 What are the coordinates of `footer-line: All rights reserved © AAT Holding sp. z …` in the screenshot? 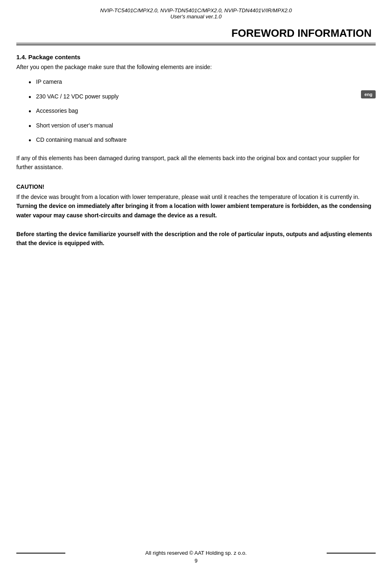 It's located at (196, 553).